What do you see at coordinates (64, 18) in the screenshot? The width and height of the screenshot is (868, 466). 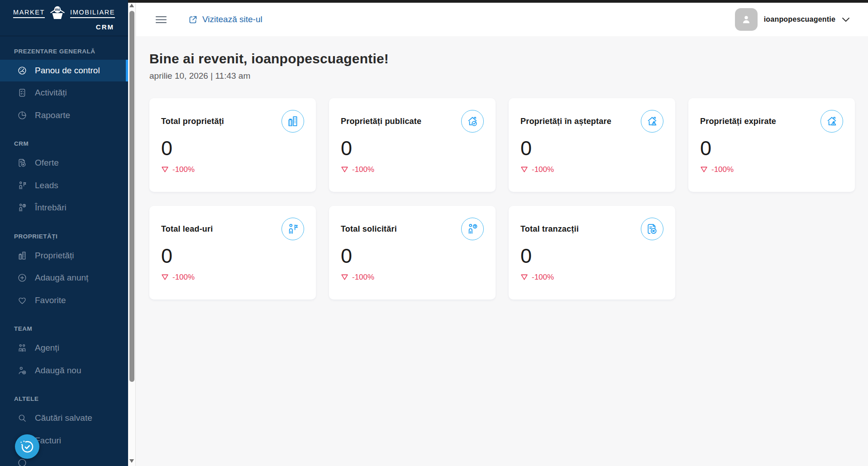 I see `brand-logo: MARKET mi IMOBILIARE CRM` at bounding box center [64, 18].